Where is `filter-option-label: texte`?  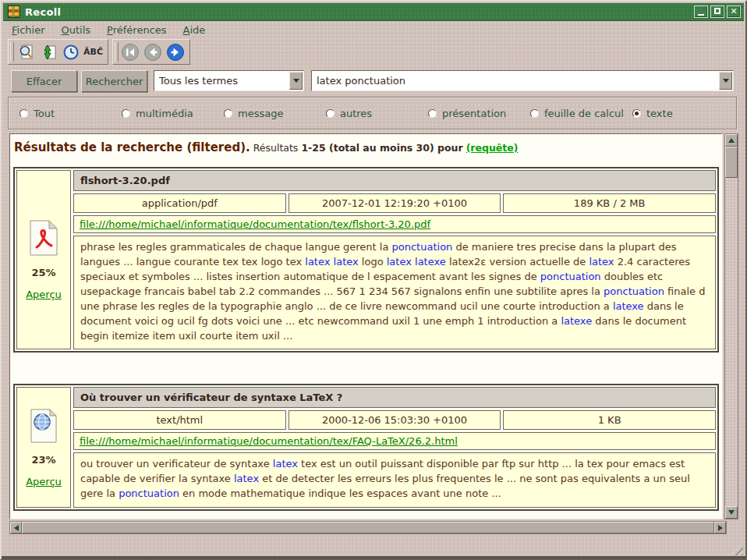 filter-option-label: texte is located at coordinates (660, 114).